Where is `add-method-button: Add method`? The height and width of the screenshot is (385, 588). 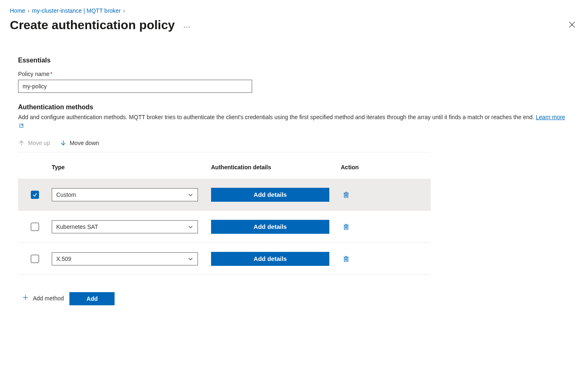
add-method-button: Add method is located at coordinates (43, 298).